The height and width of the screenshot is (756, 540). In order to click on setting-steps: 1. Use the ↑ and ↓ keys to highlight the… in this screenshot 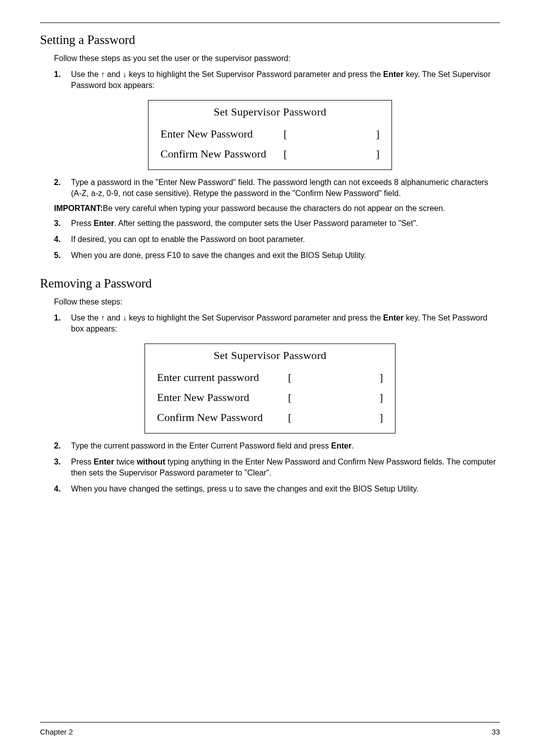, I will do `click(277, 82)`.